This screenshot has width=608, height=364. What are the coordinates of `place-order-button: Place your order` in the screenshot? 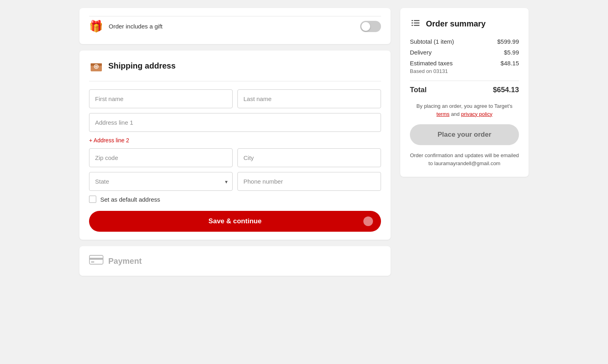 It's located at (464, 135).